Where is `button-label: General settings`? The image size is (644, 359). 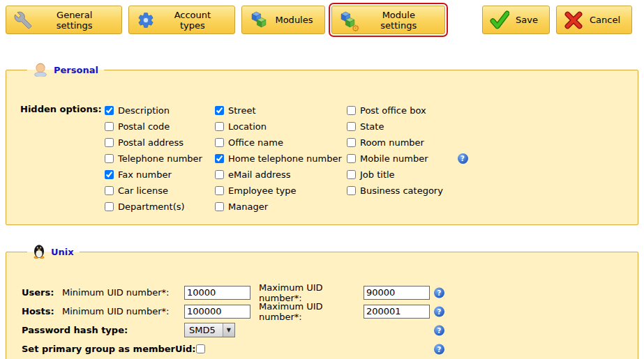
button-label: General settings is located at coordinates (74, 20).